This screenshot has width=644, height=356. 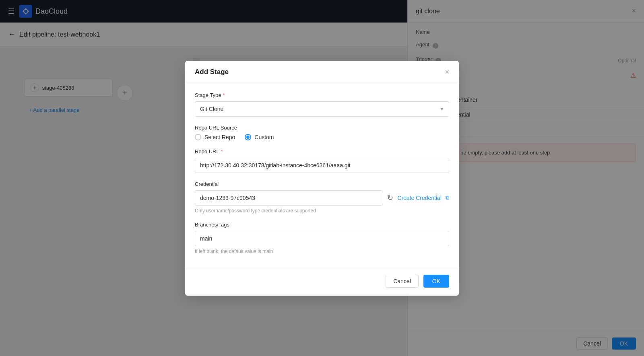 I want to click on credential-group: Credential ↻ Create Credential ⧉ Only us…, so click(x=322, y=197).